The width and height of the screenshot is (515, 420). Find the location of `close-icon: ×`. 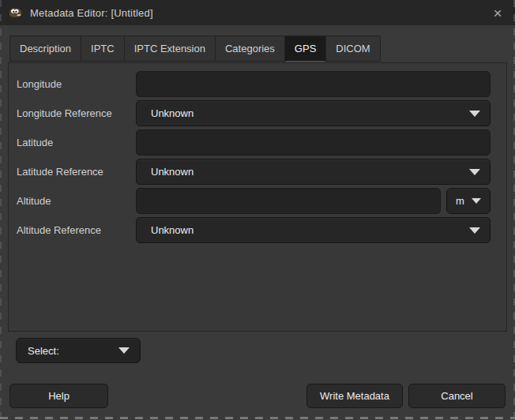

close-icon: × is located at coordinates (498, 13).